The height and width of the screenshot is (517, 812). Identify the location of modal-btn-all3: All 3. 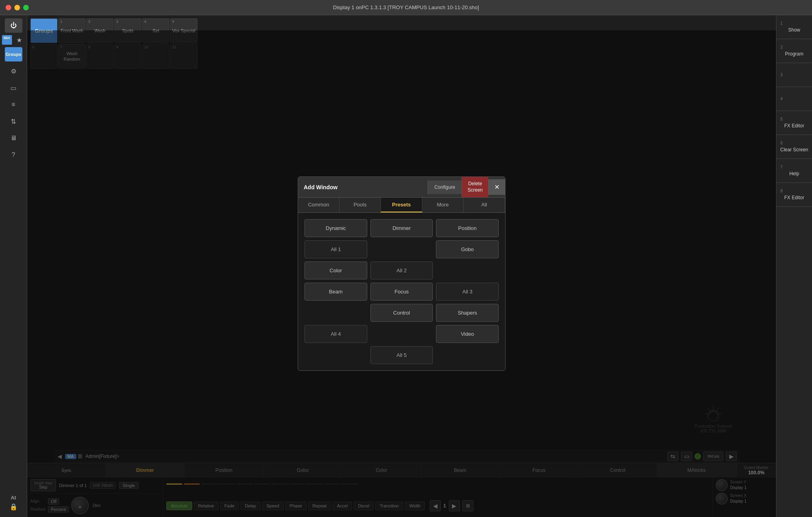
(468, 291).